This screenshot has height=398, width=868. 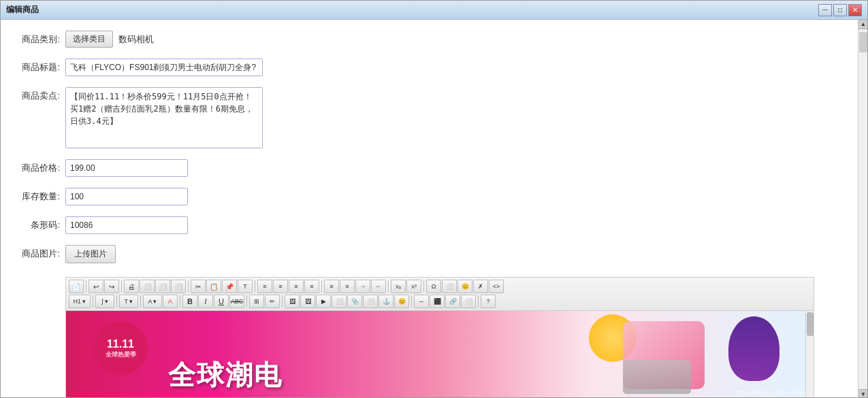 I want to click on tb-align-center: ≡, so click(x=280, y=286).